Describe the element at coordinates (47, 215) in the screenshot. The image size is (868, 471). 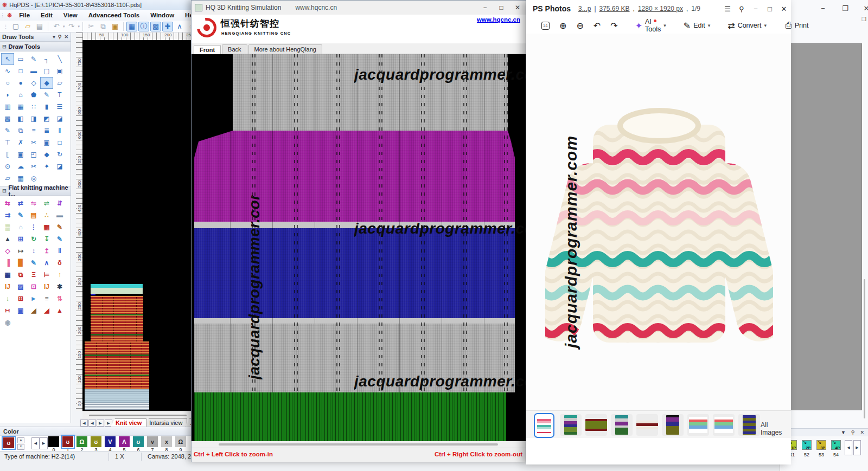
I see `flat-machine-tool-8: ∴` at that location.